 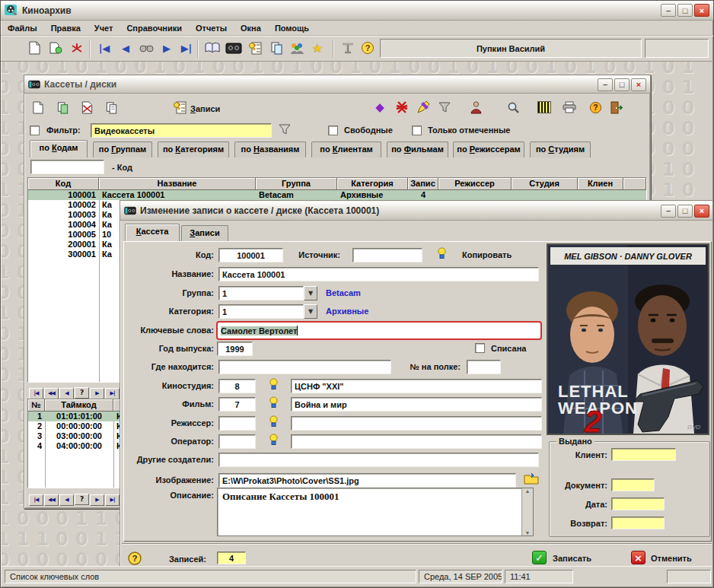 What do you see at coordinates (205, 233) in the screenshot?
I see `dialog-tab-1: Записи` at bounding box center [205, 233].